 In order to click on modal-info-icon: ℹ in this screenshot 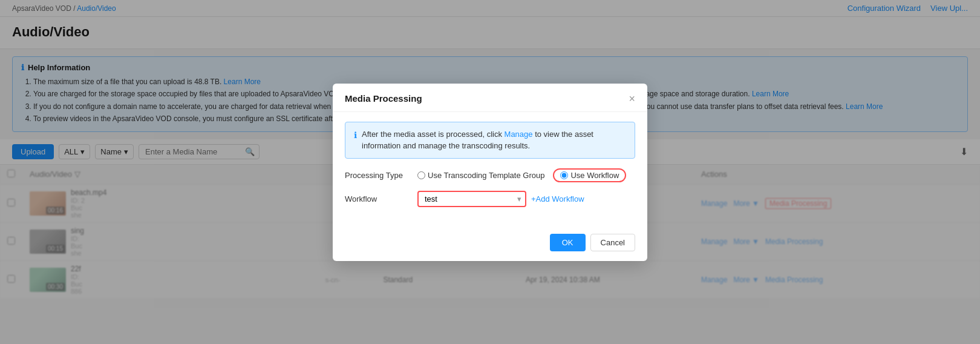, I will do `click(356, 136)`.